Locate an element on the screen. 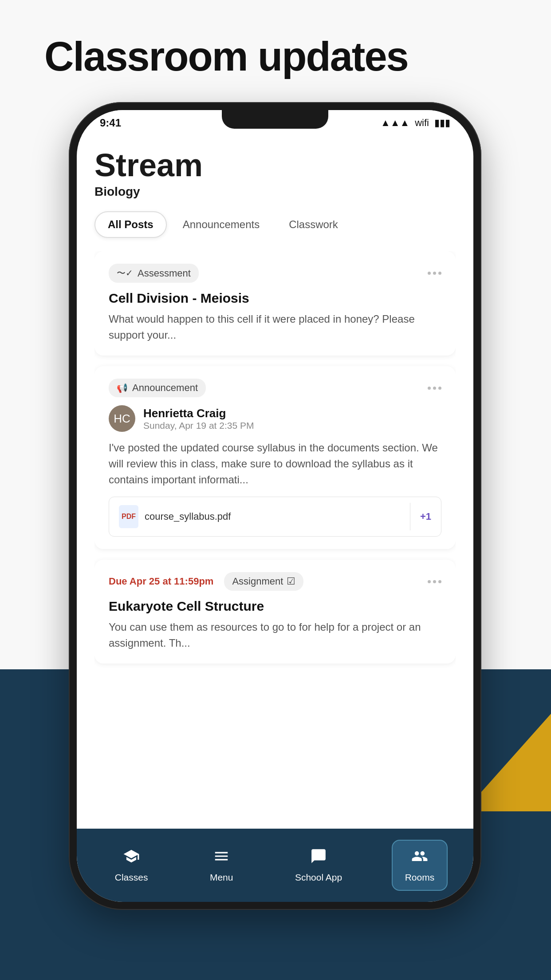 This screenshot has height=980, width=551. wifi-icon: wifi is located at coordinates (422, 123).